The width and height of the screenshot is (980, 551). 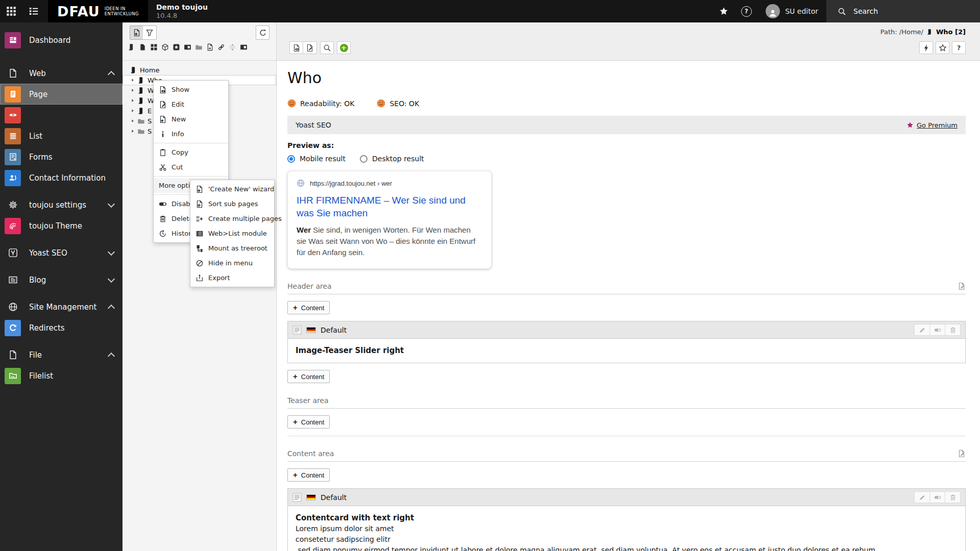 I want to click on green-plus-icon: +, so click(x=344, y=48).